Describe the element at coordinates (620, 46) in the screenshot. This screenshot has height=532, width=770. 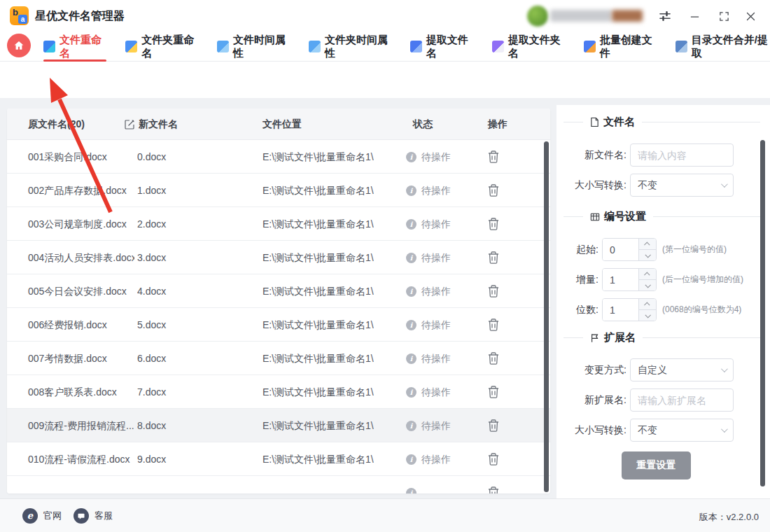
I see `tab-batch-create: 批量创建文件` at that location.